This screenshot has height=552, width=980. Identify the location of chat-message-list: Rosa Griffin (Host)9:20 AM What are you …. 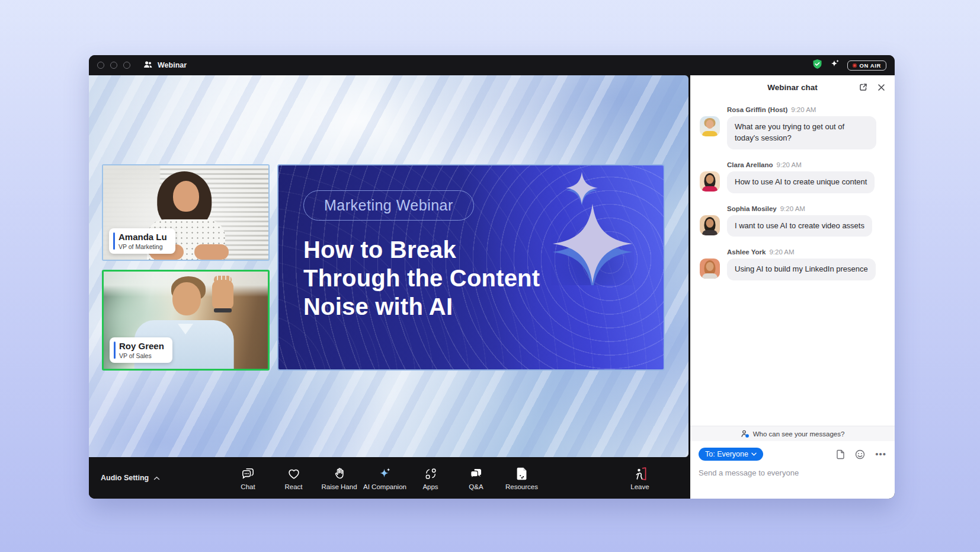
(793, 262).